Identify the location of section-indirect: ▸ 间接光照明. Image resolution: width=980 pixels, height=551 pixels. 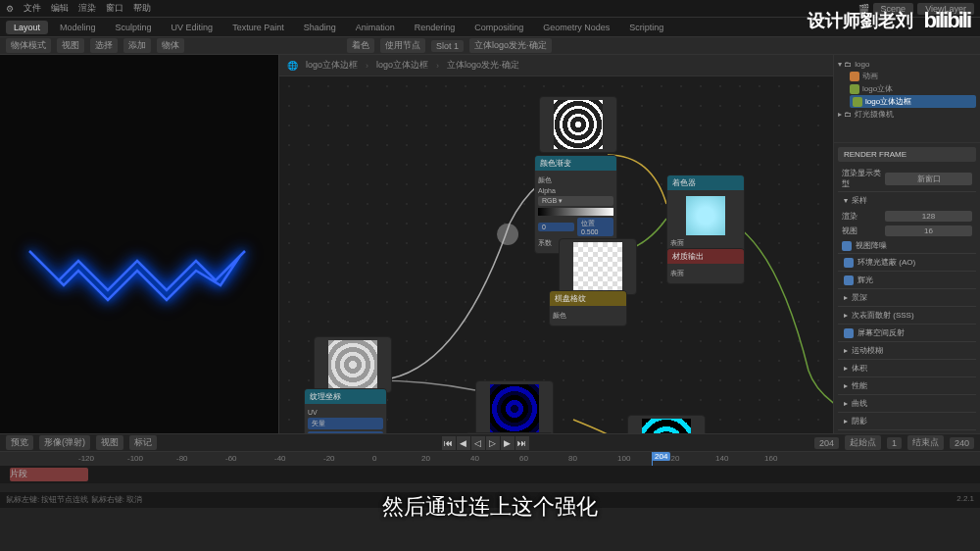
(907, 431).